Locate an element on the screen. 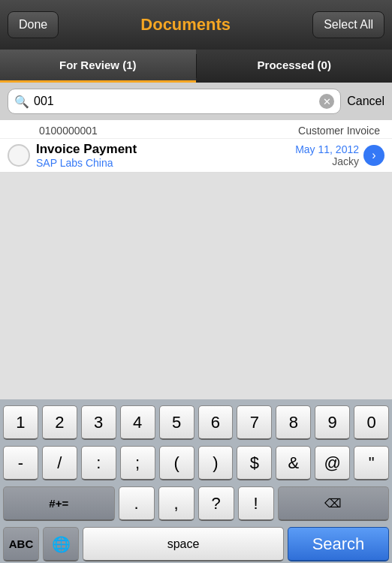 This screenshot has height=563, width=392. key-dollar: $ is located at coordinates (254, 463).